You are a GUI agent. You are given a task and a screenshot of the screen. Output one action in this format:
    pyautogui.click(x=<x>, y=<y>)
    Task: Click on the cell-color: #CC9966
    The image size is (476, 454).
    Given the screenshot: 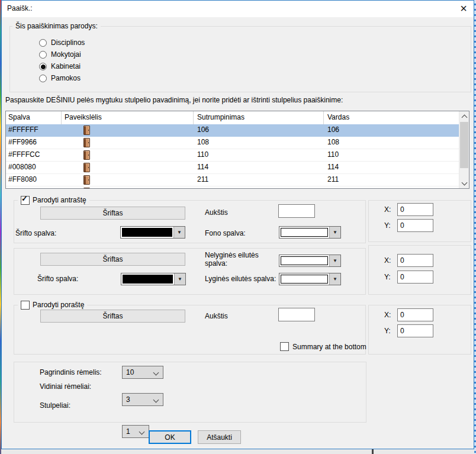 What is the action you would take?
    pyautogui.click(x=34, y=188)
    